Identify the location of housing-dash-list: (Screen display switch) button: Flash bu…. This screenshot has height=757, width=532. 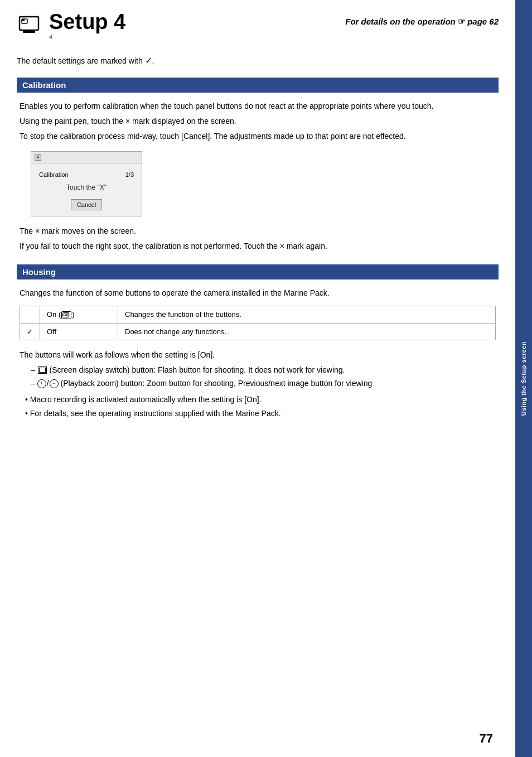
(263, 377).